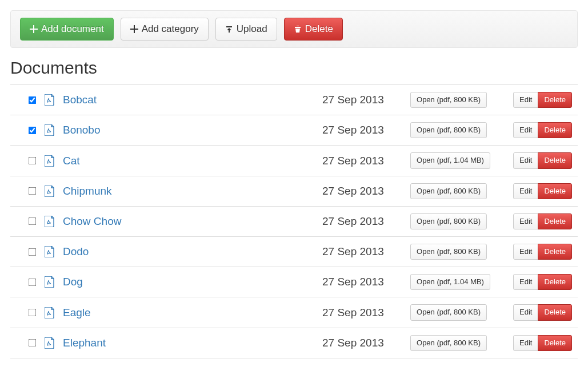 Image resolution: width=588 pixels, height=367 pixels. What do you see at coordinates (294, 68) in the screenshot?
I see `page-title: Documents` at bounding box center [294, 68].